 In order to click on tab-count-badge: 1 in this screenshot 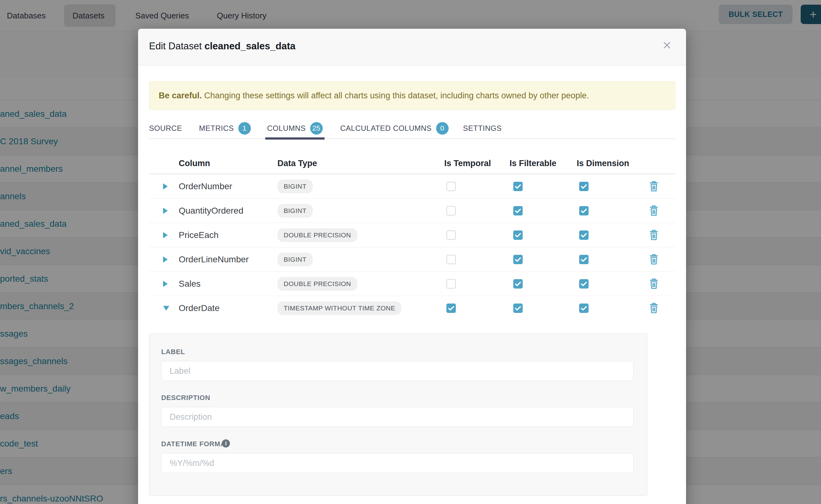, I will do `click(245, 128)`.